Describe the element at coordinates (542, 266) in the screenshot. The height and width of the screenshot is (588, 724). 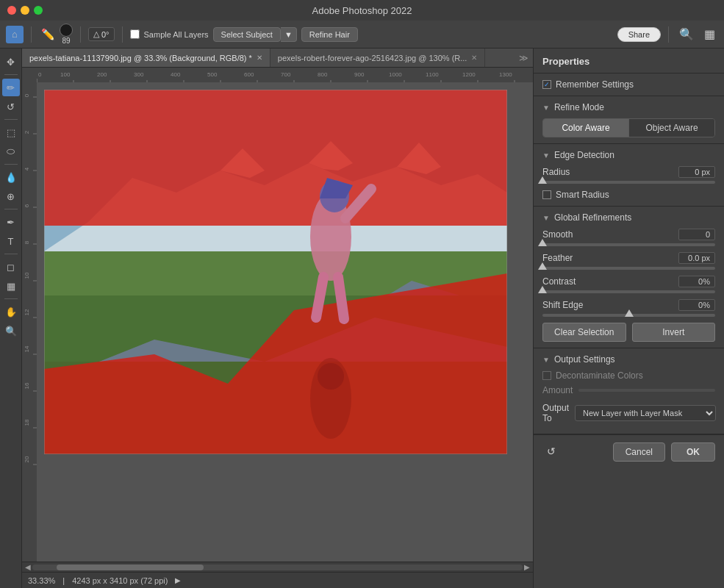
I see `feather-thumb` at that location.